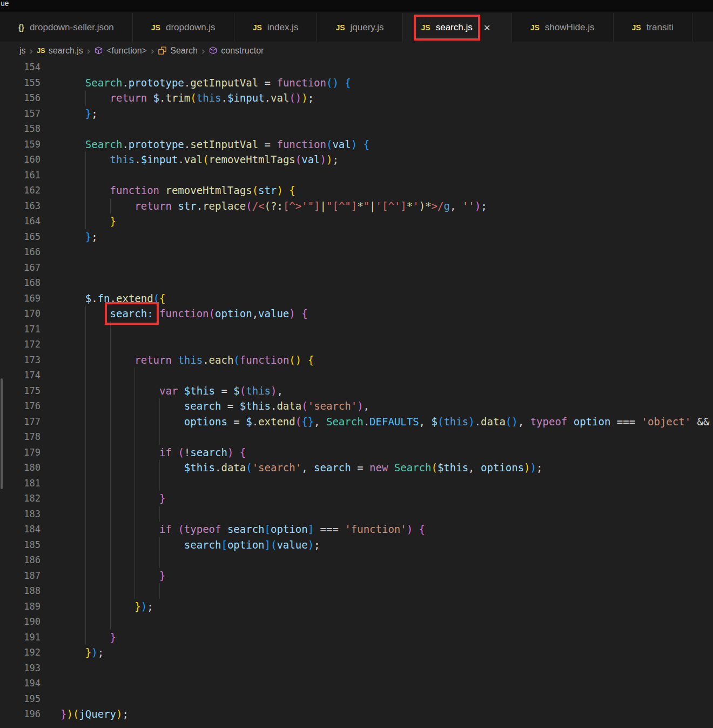 This screenshot has width=713, height=728. Describe the element at coordinates (200, 391) in the screenshot. I see `code-token: $this` at that location.